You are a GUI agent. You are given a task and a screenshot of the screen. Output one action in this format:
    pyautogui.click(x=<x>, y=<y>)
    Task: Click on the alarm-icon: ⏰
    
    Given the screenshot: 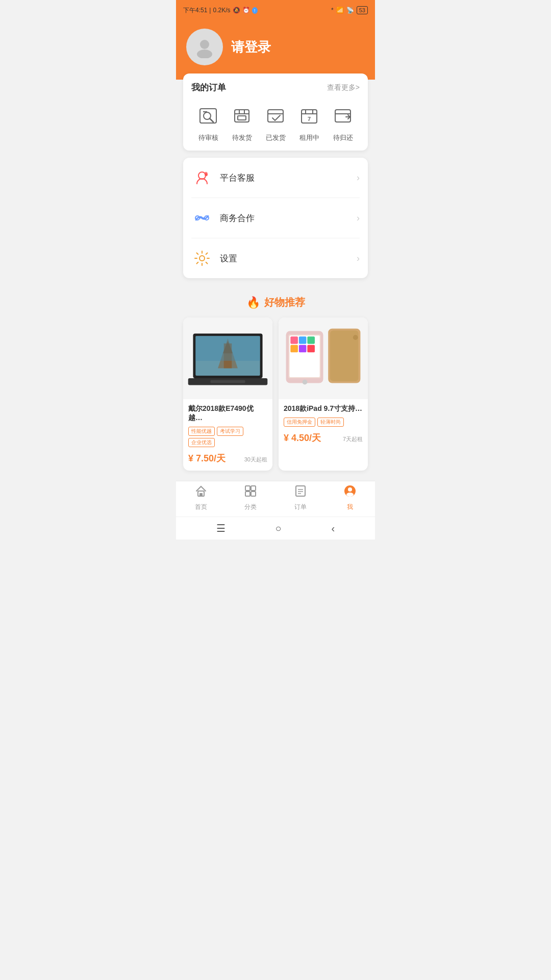 What is the action you would take?
    pyautogui.click(x=246, y=10)
    